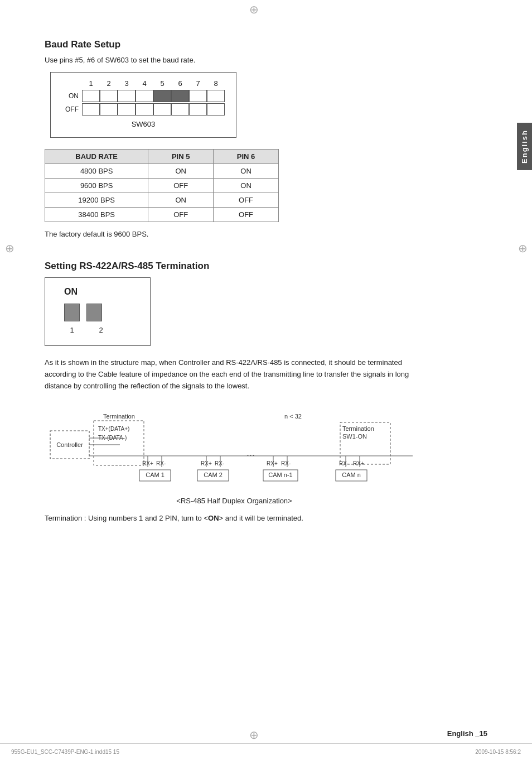  What do you see at coordinates (100, 330) in the screenshot?
I see `switch-nums: 1 2` at bounding box center [100, 330].